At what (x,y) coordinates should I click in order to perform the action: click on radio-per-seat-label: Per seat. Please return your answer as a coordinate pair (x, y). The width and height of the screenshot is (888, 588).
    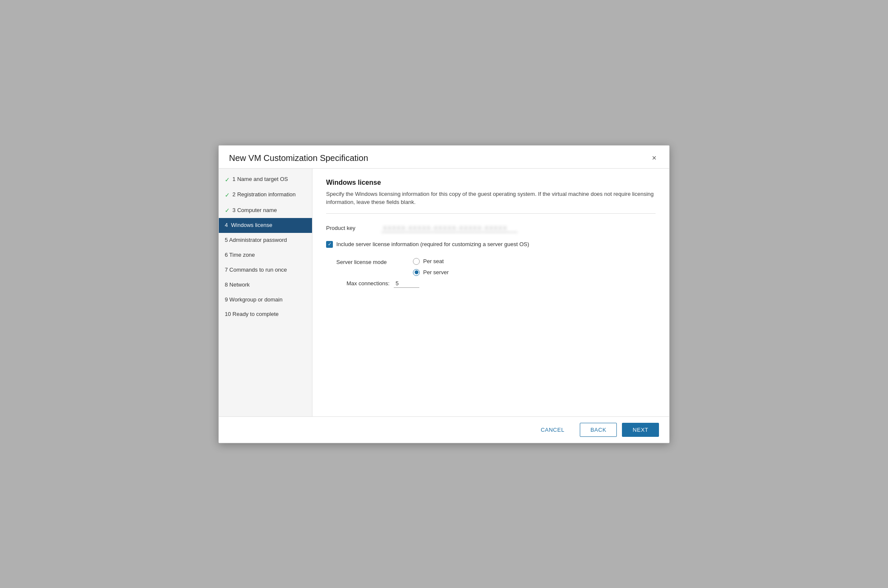
    Looking at the image, I should click on (433, 261).